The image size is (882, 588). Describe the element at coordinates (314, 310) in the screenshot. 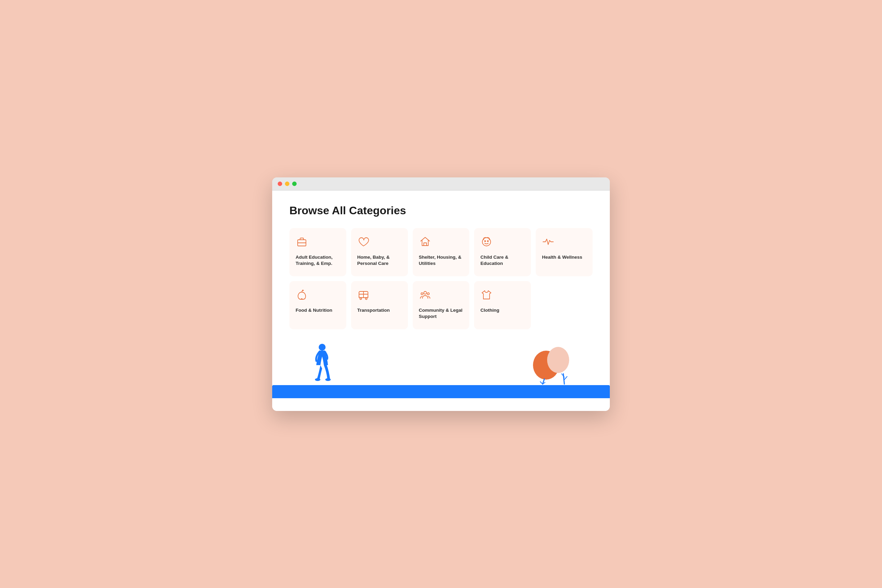

I see `category-label: Food & Nutrition` at that location.